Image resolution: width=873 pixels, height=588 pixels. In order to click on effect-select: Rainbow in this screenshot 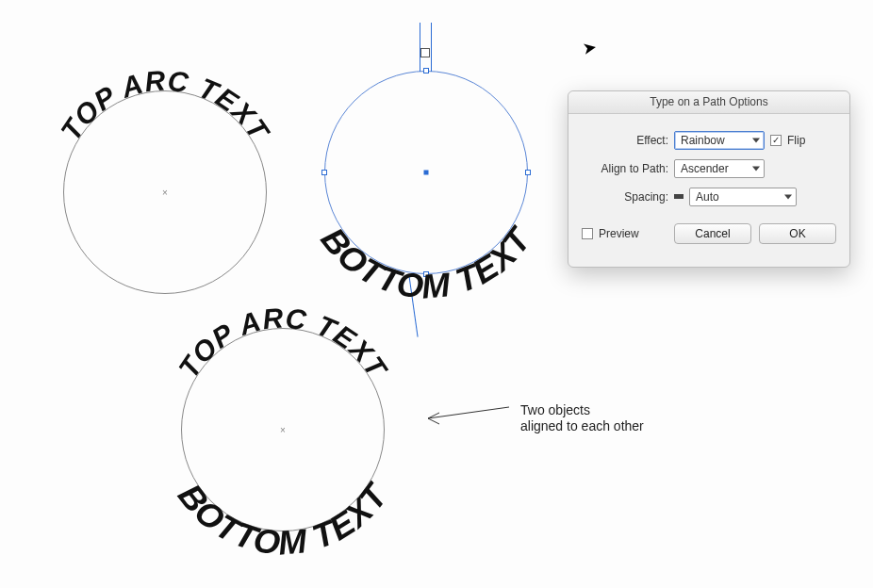, I will do `click(719, 140)`.